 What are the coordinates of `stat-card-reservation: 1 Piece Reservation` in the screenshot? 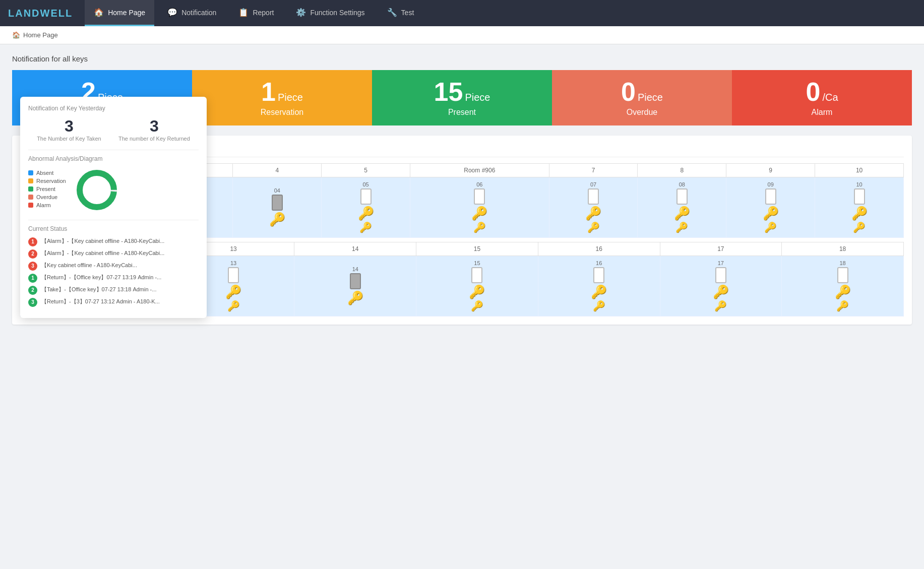 It's located at (282, 98).